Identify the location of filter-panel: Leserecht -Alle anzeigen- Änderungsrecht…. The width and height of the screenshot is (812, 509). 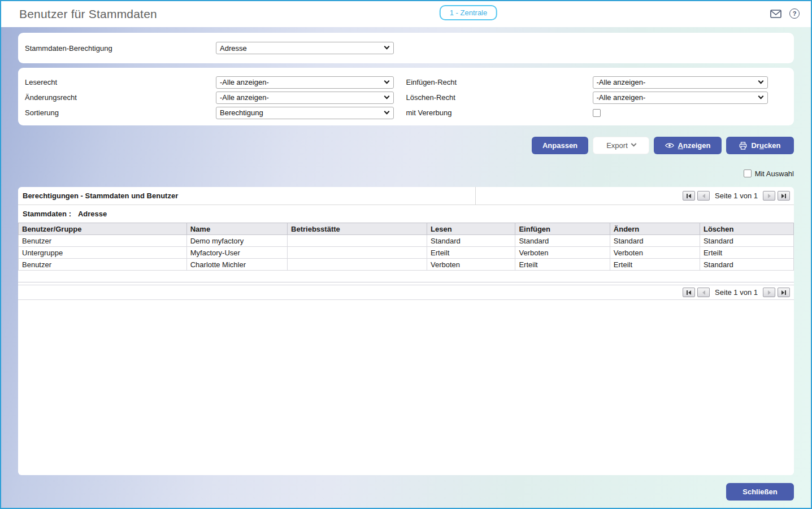
(406, 97).